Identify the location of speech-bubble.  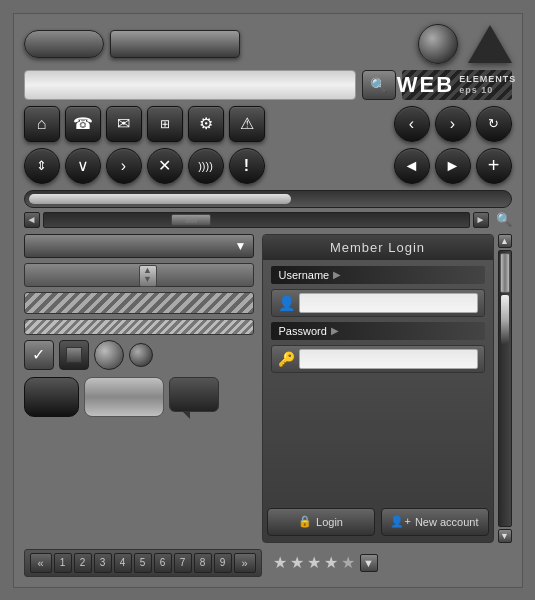
(194, 394).